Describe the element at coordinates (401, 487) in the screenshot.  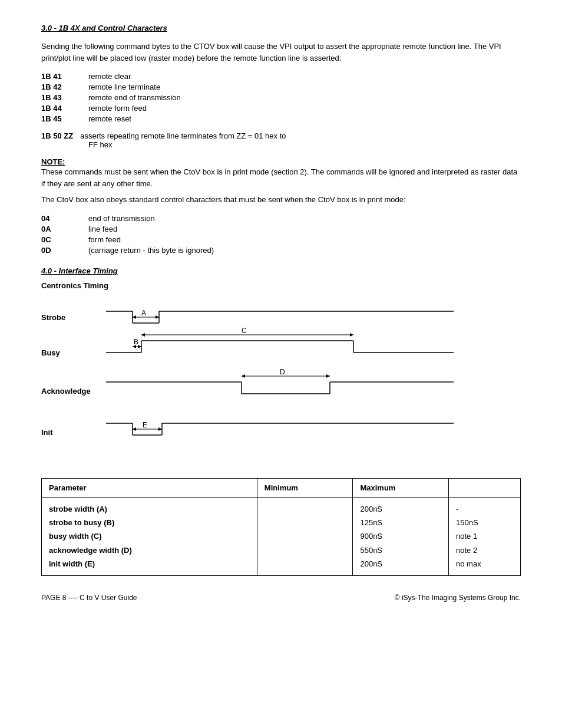
I see `header-maximum: Maximum` at that location.